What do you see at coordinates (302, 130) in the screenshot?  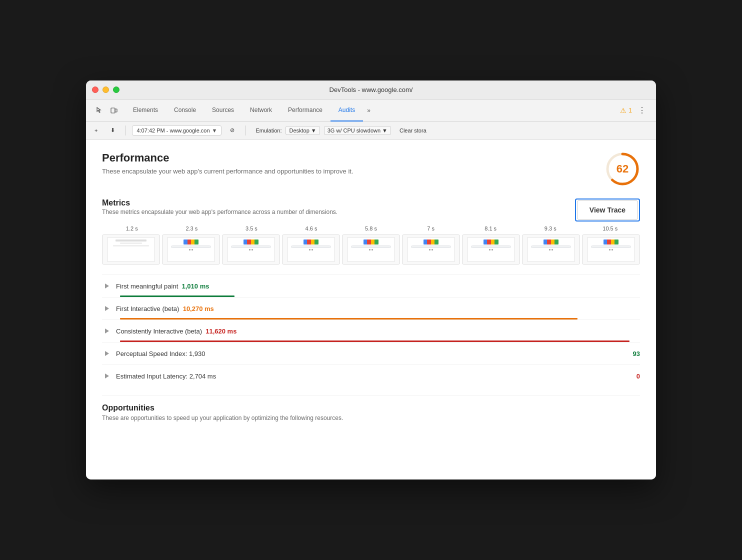 I see `desktop-dropdown: Desktop ▼` at bounding box center [302, 130].